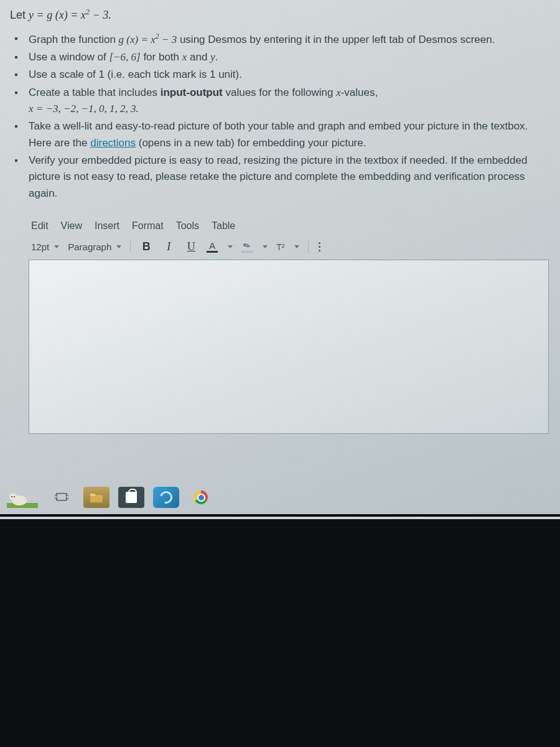 The height and width of the screenshot is (747, 560). What do you see at coordinates (62, 497) in the screenshot?
I see `task-view-button` at bounding box center [62, 497].